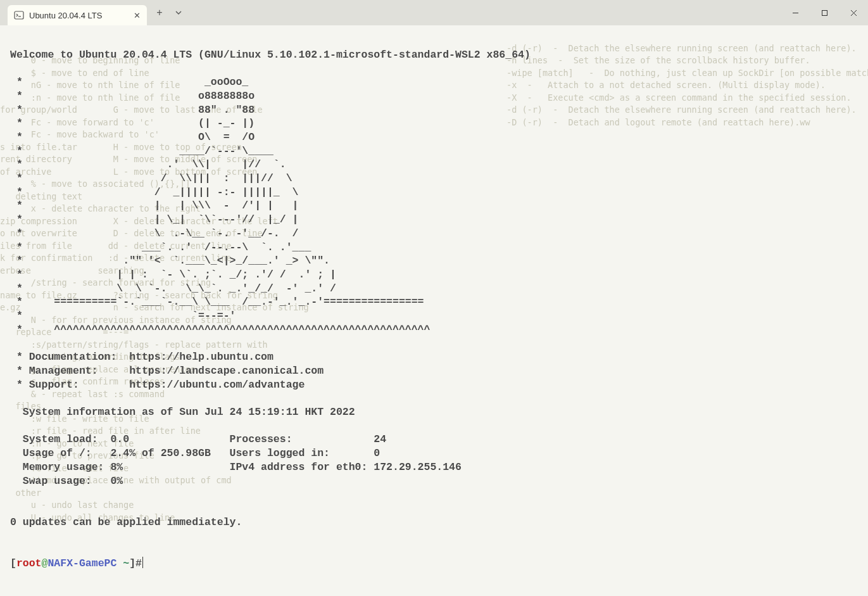 This screenshot has height=596, width=868. I want to click on welcome-line: Welcome to Ubuntu 20.04.4 LTS (GNU/Linux…, so click(270, 54).